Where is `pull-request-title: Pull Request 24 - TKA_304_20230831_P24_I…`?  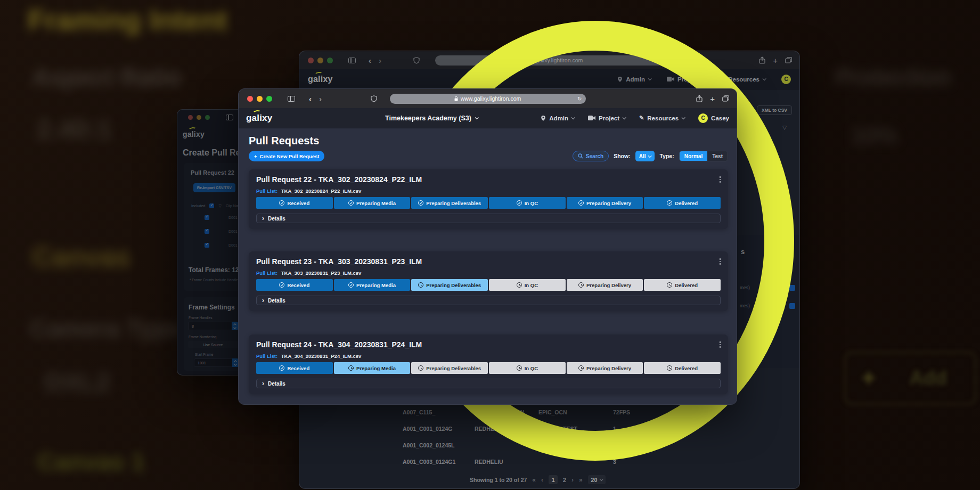
pull-request-title: Pull Request 24 - TKA_304_20230831_P24_I… is located at coordinates (488, 345).